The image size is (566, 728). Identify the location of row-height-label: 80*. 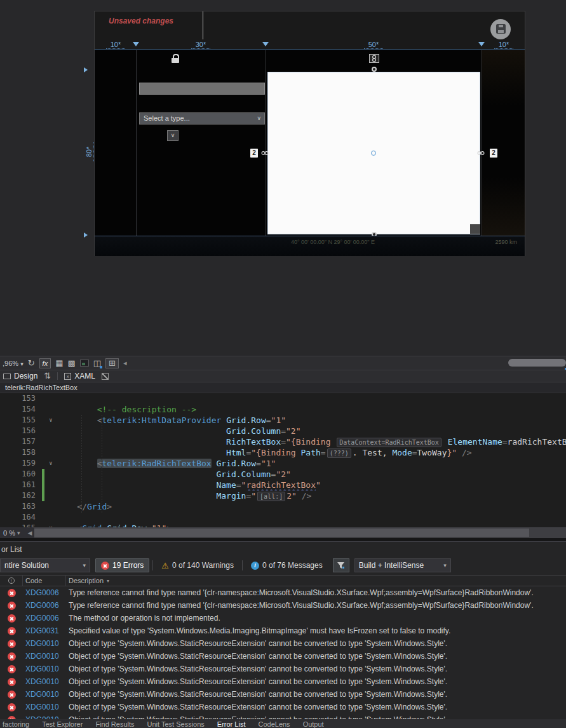
(90, 152).